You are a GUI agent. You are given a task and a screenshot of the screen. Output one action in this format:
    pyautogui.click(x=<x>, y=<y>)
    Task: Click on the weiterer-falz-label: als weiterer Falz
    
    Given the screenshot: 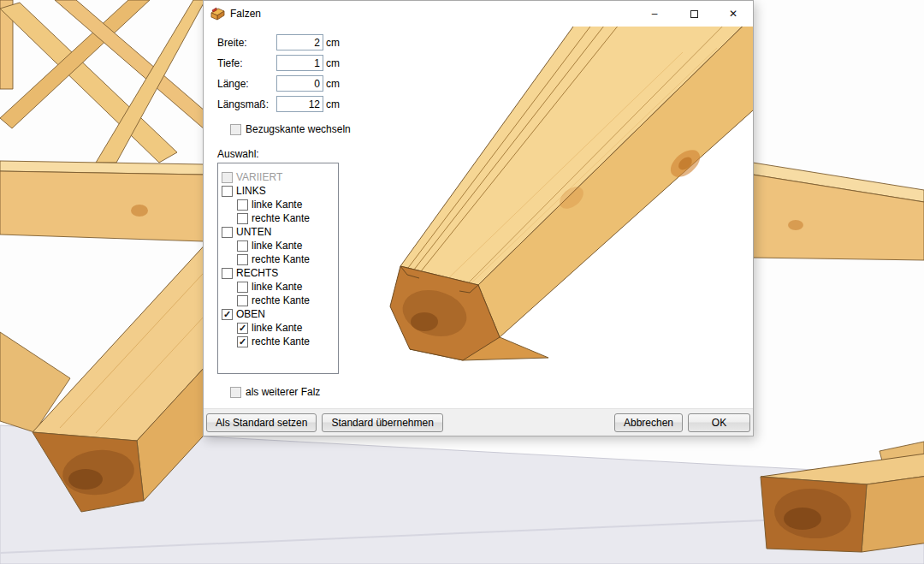 What is the action you would take?
    pyautogui.click(x=282, y=392)
    